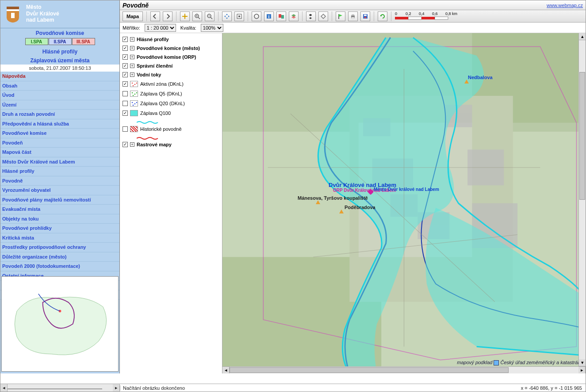 Image resolution: width=586 pixels, height=392 pixels. I want to click on layer-row: ✓+Hlásné profily, so click(171, 39).